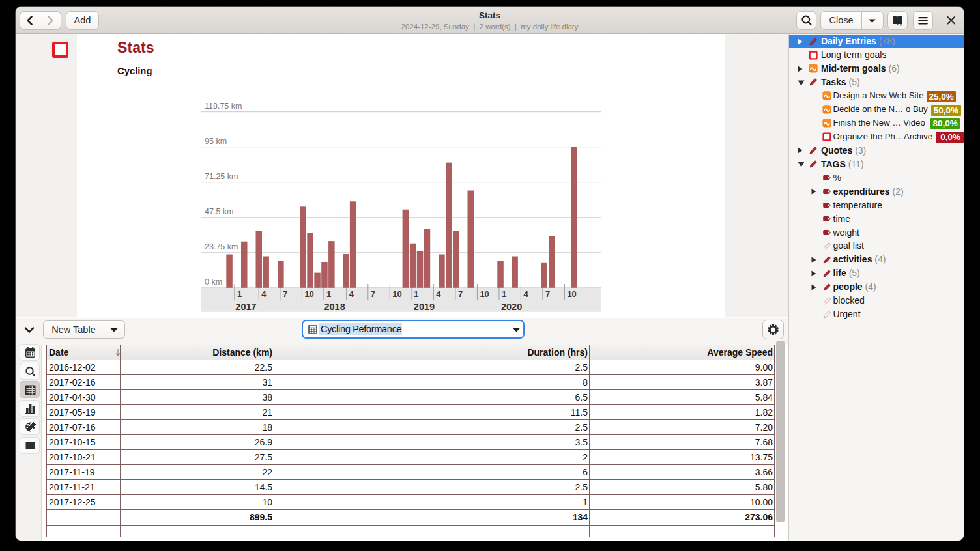 This screenshot has height=551, width=980. What do you see at coordinates (223, 106) in the screenshot?
I see `svg-text: 118.75 km` at bounding box center [223, 106].